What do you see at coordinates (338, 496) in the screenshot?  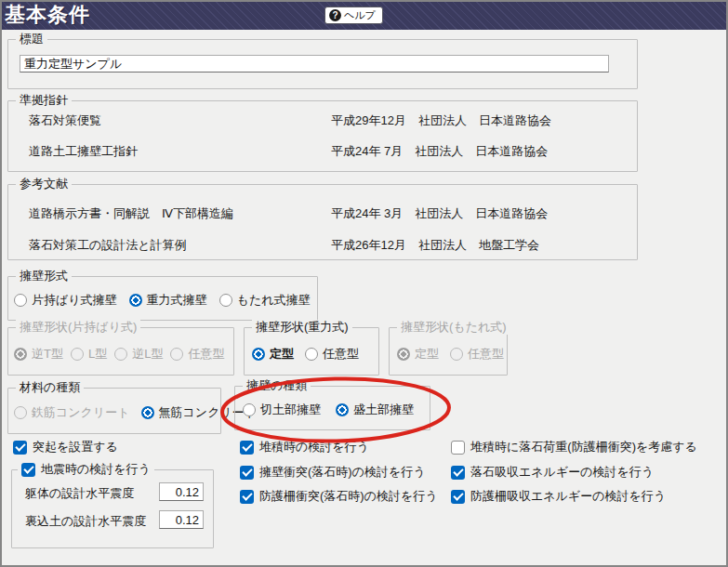 I see `checkbox-fence-impact: 防護柵衝突(落石時)の検討を行う` at bounding box center [338, 496].